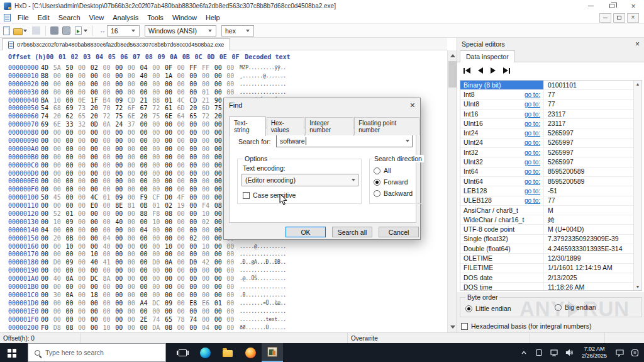  Describe the element at coordinates (171, 108) in the screenshot. I see `hex-byte: 61` at that location.